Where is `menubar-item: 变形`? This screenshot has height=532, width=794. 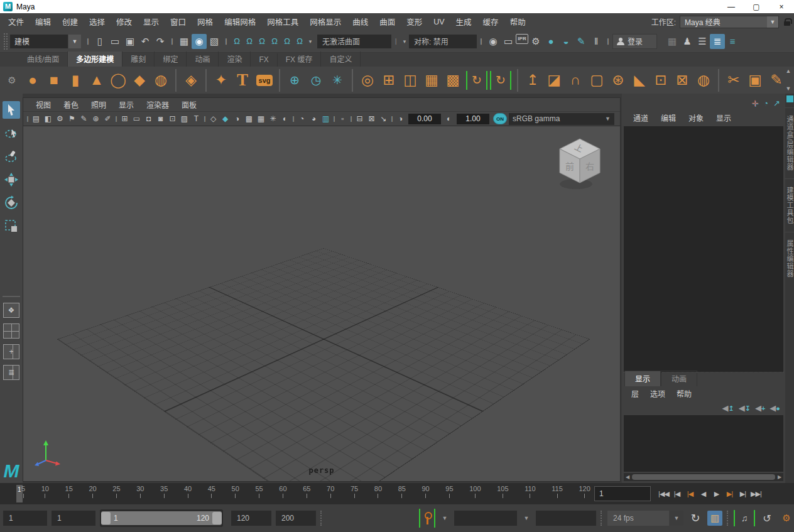
menubar-item: 变形 is located at coordinates (415, 21).